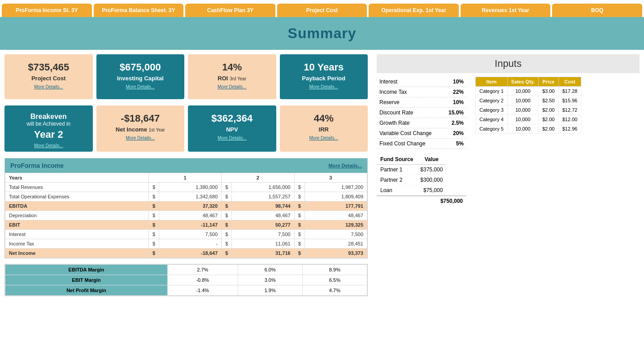  What do you see at coordinates (322, 10) in the screenshot?
I see `nav-tab-3: Project Cost` at bounding box center [322, 10].